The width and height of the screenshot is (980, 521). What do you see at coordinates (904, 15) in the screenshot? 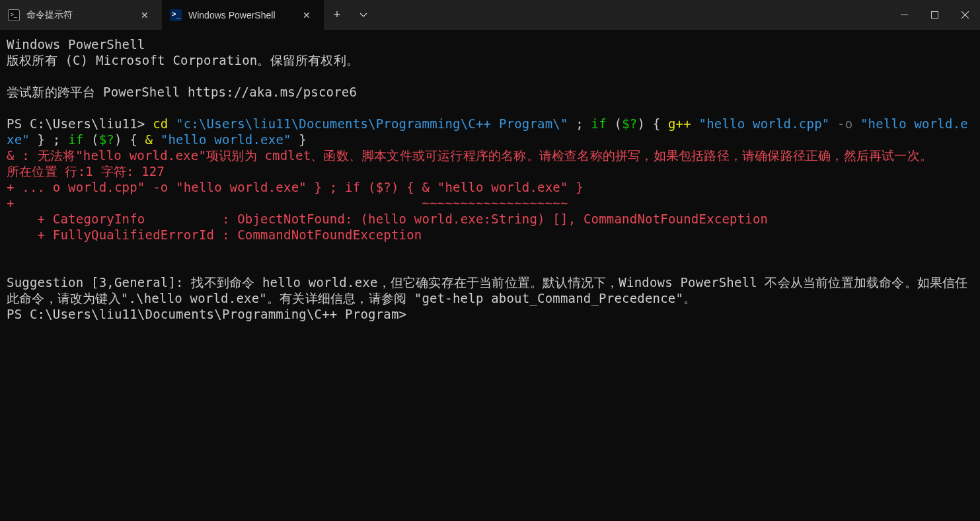
I see `minimize-button` at bounding box center [904, 15].